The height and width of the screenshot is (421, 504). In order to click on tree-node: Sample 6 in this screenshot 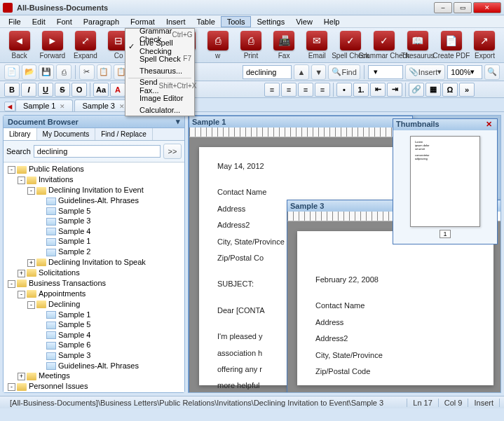, I will do `click(94, 345)`.